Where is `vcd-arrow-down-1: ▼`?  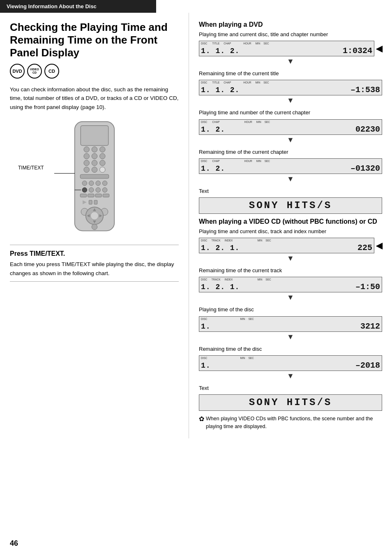 vcd-arrow-down-1: ▼ is located at coordinates (291, 258).